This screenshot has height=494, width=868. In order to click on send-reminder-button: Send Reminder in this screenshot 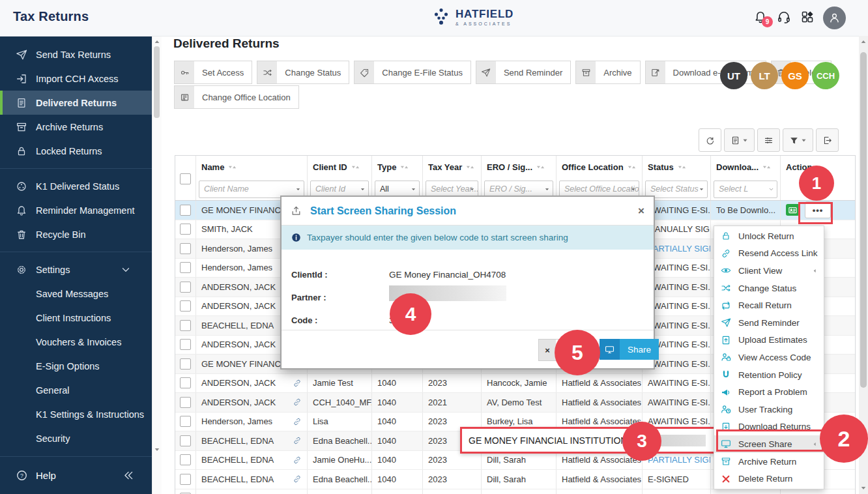, I will do `click(523, 72)`.